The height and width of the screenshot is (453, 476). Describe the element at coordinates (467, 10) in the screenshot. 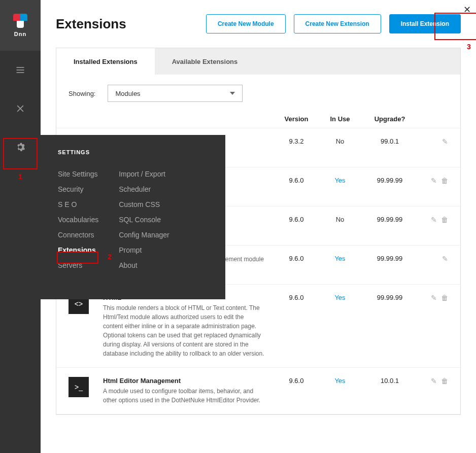

I see `close-icon: ✕` at that location.